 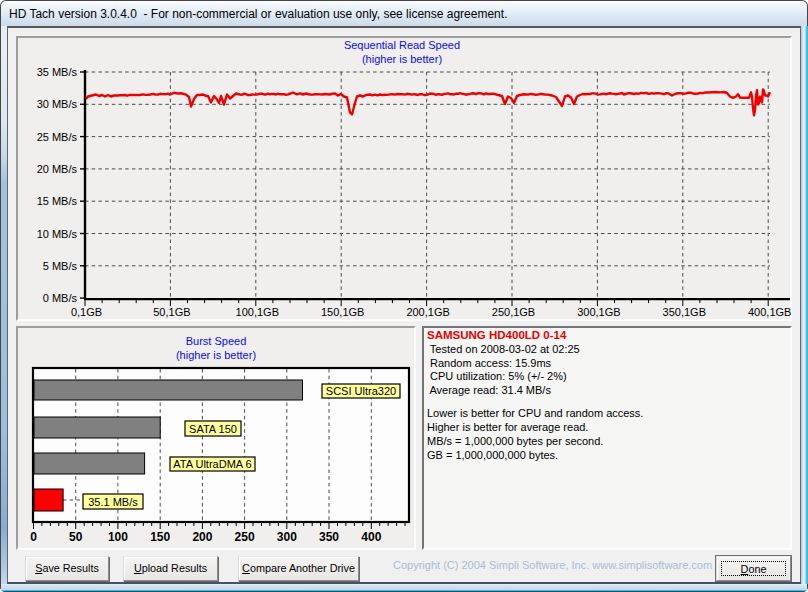 What do you see at coordinates (58, 234) in the screenshot?
I see `svg-text: 10 MB/s` at bounding box center [58, 234].